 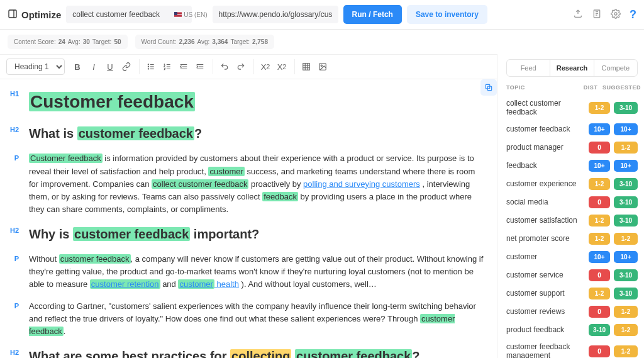 What do you see at coordinates (226, 284) in the screenshot?
I see `health-link: health` at bounding box center [226, 284].